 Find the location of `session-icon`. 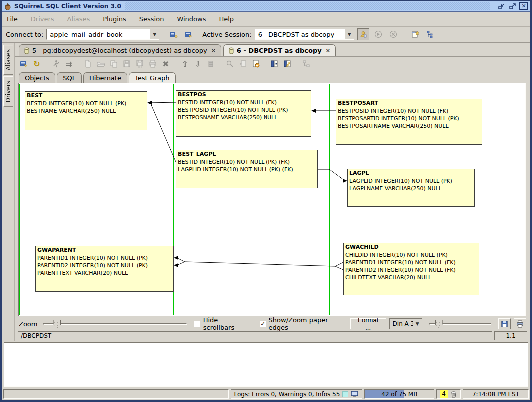

session-icon is located at coordinates (27, 51).